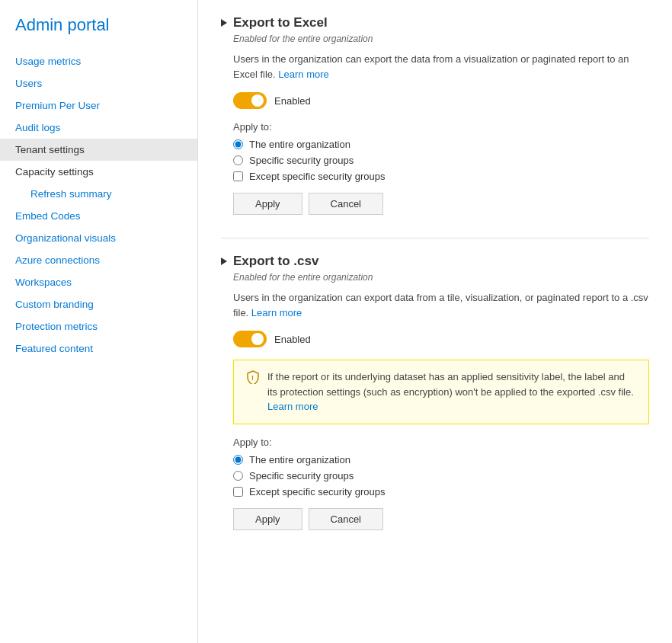  I want to click on export-excel-except-label: Except specific security groups, so click(317, 177).